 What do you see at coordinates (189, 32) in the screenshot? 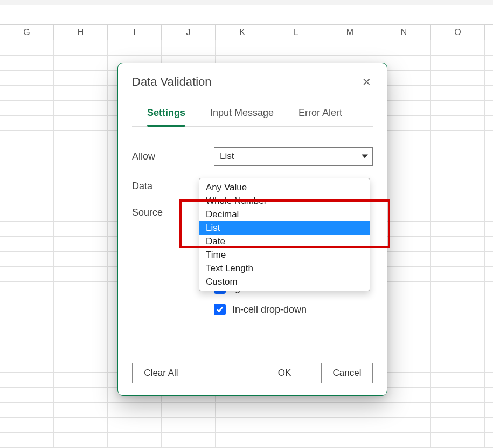
I see `col-header: J` at bounding box center [189, 32].